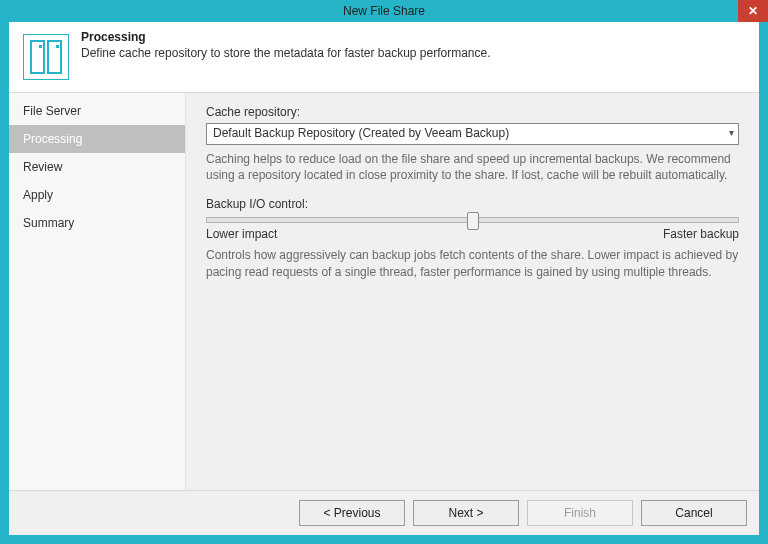  What do you see at coordinates (52, 139) in the screenshot?
I see `sidebar-item-label: Processing` at bounding box center [52, 139].